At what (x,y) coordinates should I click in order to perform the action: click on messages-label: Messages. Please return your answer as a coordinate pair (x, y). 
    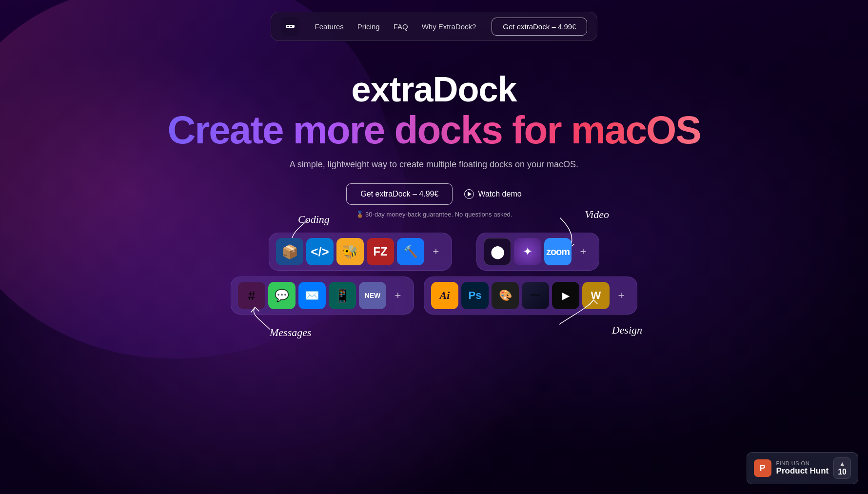
    Looking at the image, I should click on (291, 333).